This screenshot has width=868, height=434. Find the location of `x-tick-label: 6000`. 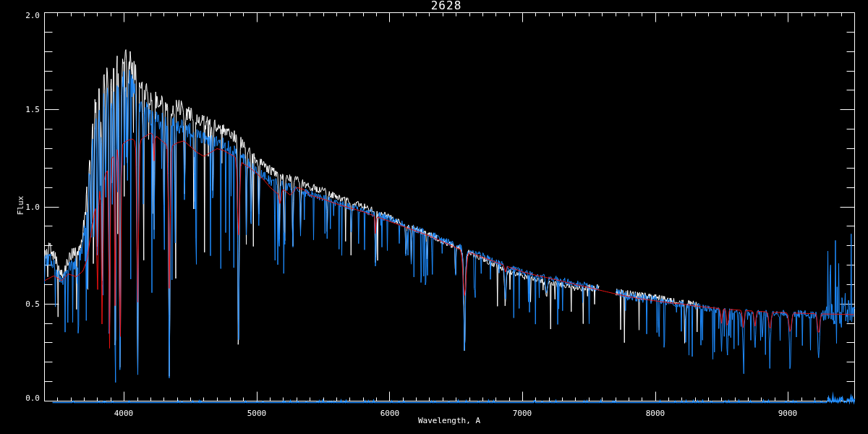

x-tick-label: 6000 is located at coordinates (390, 414).